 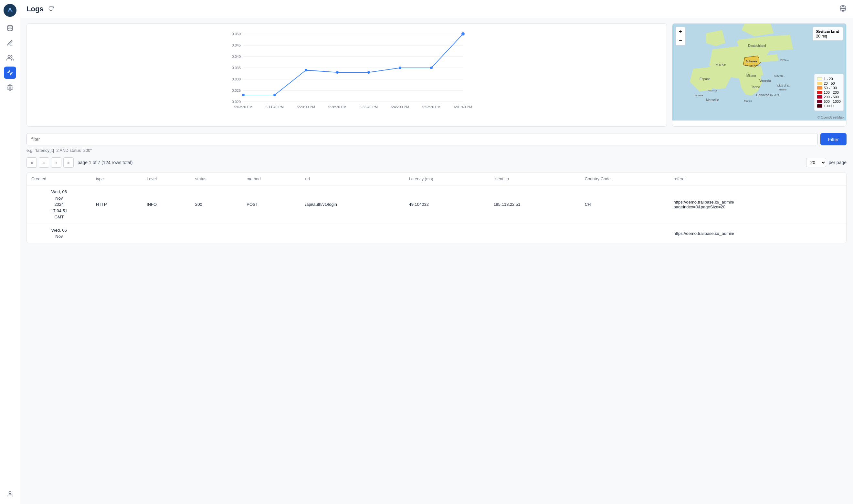 What do you see at coordinates (44, 162) in the screenshot?
I see `prev-page-button: ‹` at bounding box center [44, 162].